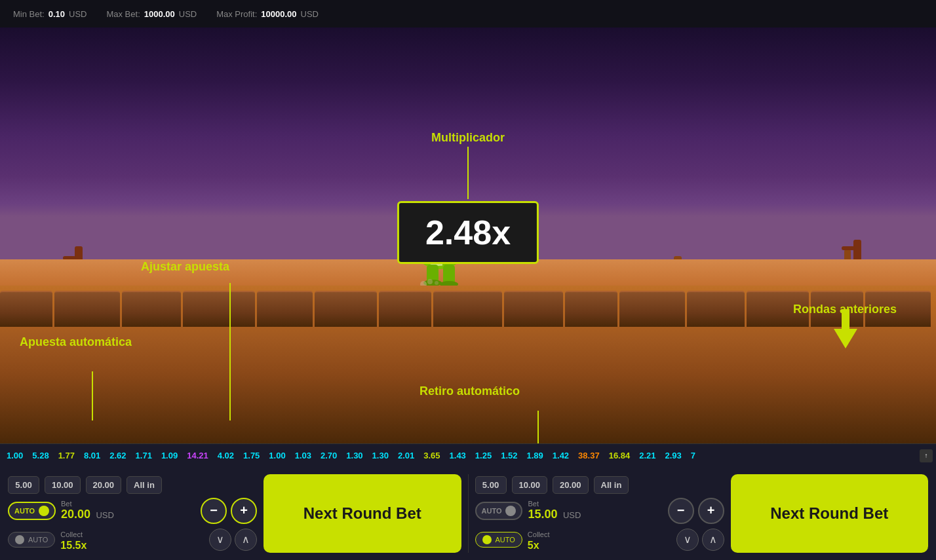 The width and height of the screenshot is (936, 560). What do you see at coordinates (76, 514) in the screenshot?
I see `bet-value-1: 20.00` at bounding box center [76, 514].